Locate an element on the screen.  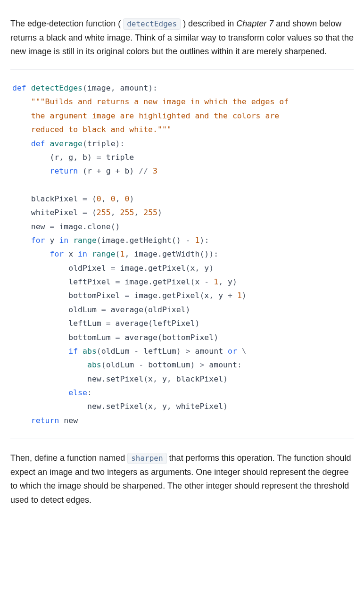
intro-paragraph: The edge-detection function ( detectEdge… is located at coordinates (182, 38).